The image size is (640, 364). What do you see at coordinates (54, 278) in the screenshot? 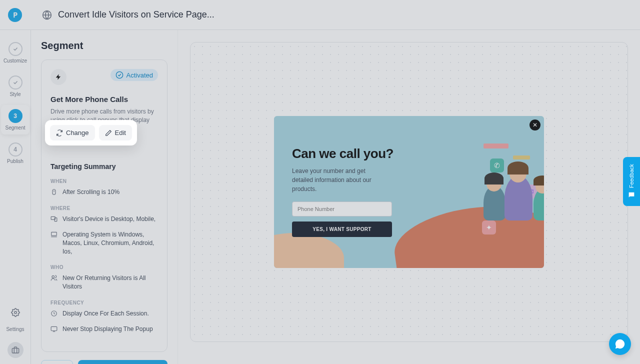
I see `user-icon` at bounding box center [54, 278].